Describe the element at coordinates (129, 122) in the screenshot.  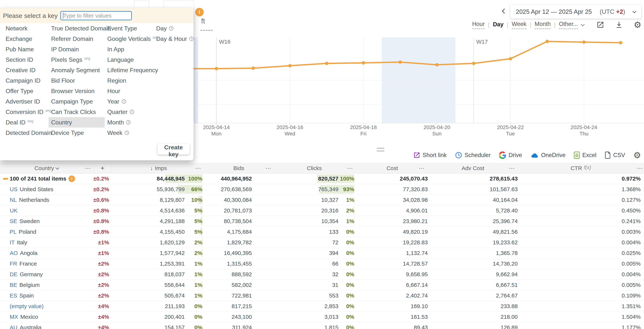
I see `key-item-month: Month` at that location.